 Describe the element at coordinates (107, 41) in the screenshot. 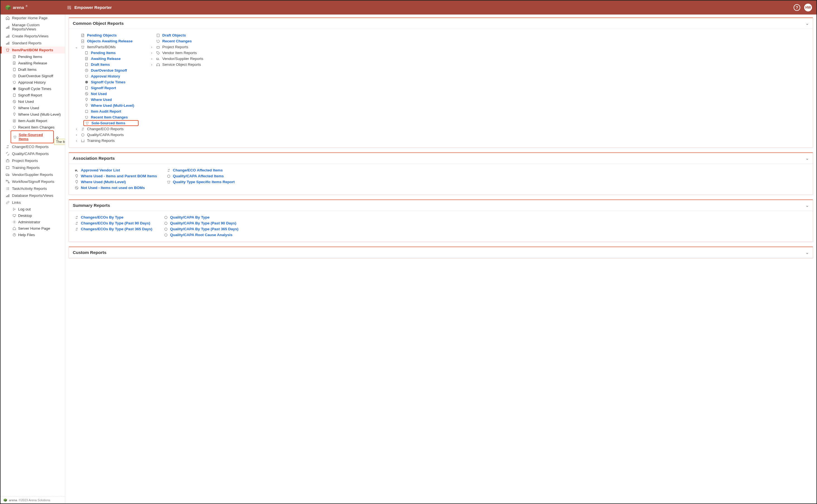

I see `link-objects-awaiting: Objects Awaiting Release` at that location.